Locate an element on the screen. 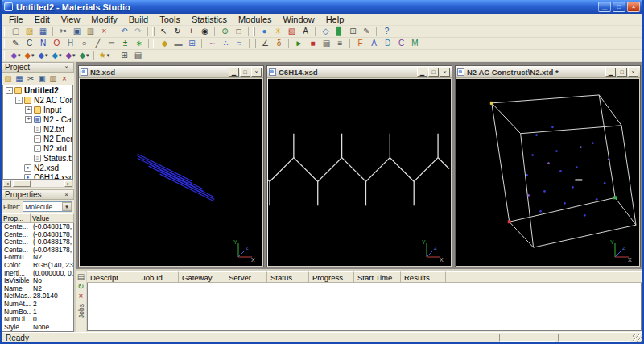 The image size is (644, 344). translation-mode-button: + is located at coordinates (192, 31).